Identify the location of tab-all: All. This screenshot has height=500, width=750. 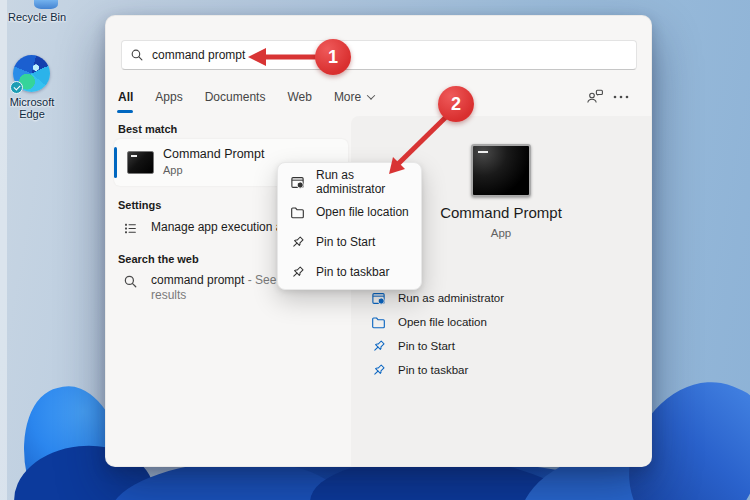
(126, 97).